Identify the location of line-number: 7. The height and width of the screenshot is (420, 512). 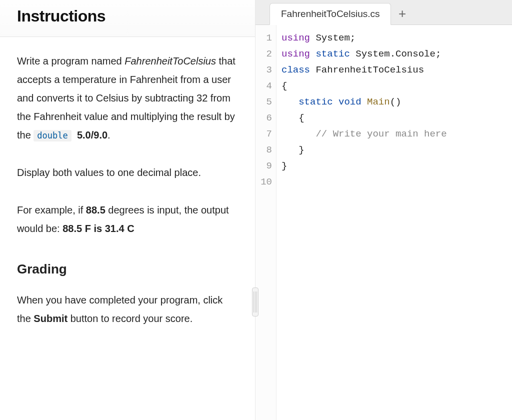
(264, 134).